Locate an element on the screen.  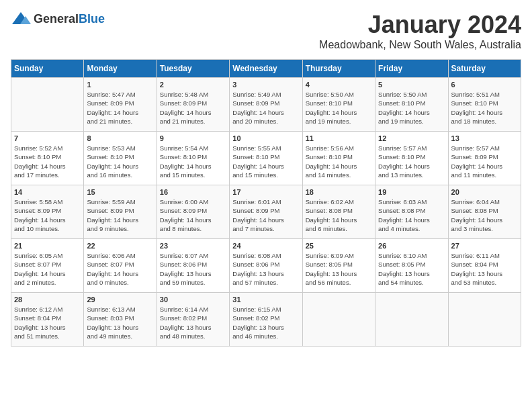
day-info: Sunrise: 5:47 AM Sunset: 8:09 PM Dayligh… is located at coordinates (120, 107).